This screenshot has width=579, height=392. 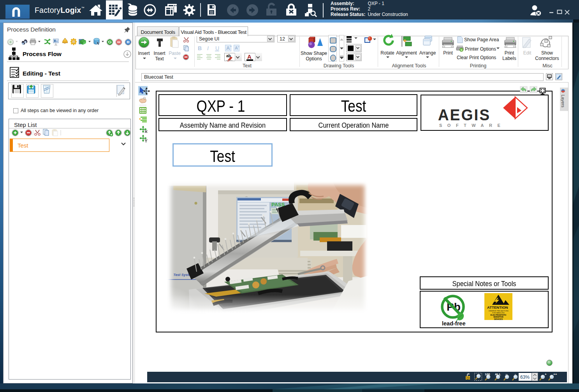 What do you see at coordinates (472, 125) in the screenshot?
I see `svg-text: SOFTWARE` at bounding box center [472, 125].